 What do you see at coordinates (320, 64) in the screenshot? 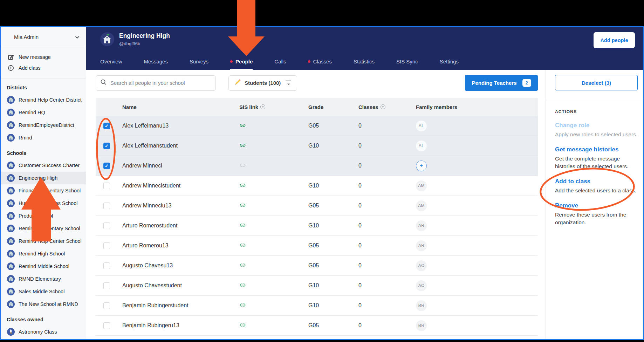
I see `tab-classes: Classes` at bounding box center [320, 64].